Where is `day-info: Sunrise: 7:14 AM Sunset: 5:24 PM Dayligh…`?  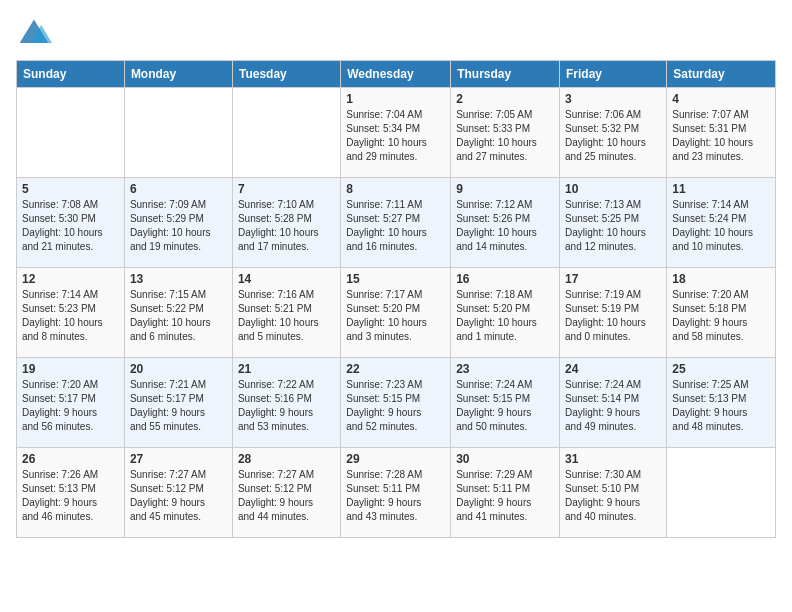
day-info: Sunrise: 7:14 AM Sunset: 5:24 PM Dayligh… is located at coordinates (721, 226).